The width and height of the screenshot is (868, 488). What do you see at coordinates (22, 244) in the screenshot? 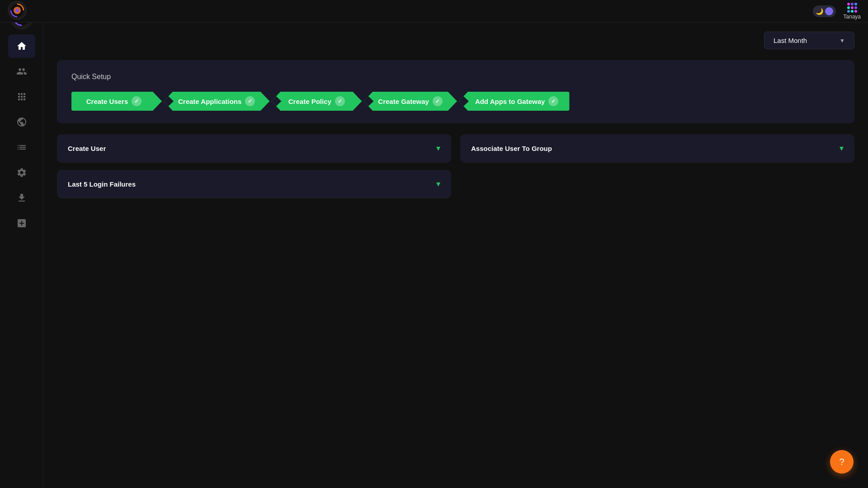
I see `sidebar` at bounding box center [22, 244].